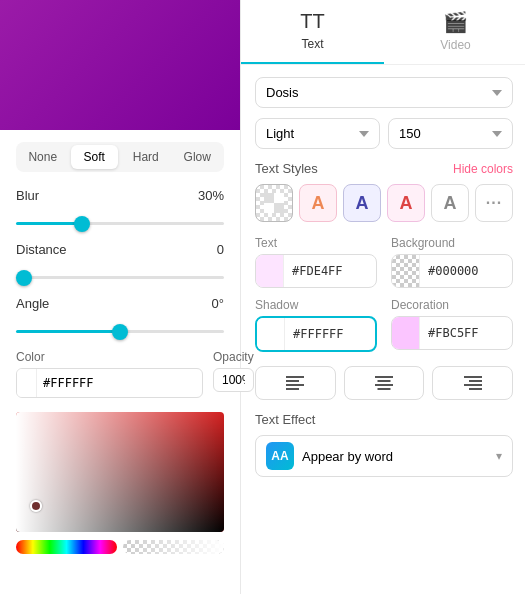 This screenshot has height=594, width=525. What do you see at coordinates (384, 383) in the screenshot?
I see `alignment-row` at bounding box center [384, 383].